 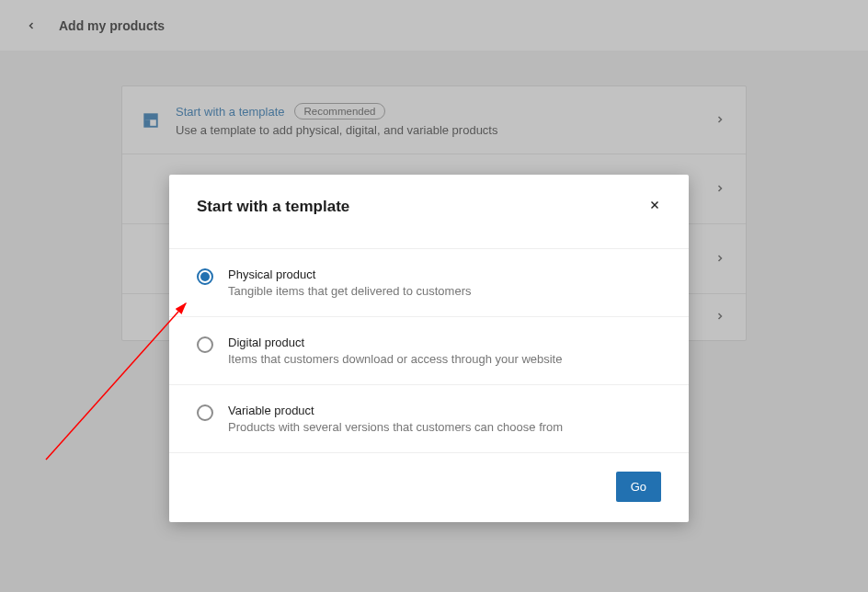 I want to click on radio-label: Variable product, so click(x=395, y=410).